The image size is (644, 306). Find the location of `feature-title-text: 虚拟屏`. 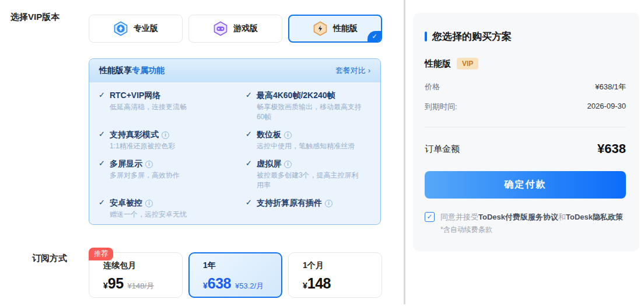

feature-title-text: 虚拟屏 is located at coordinates (269, 164).